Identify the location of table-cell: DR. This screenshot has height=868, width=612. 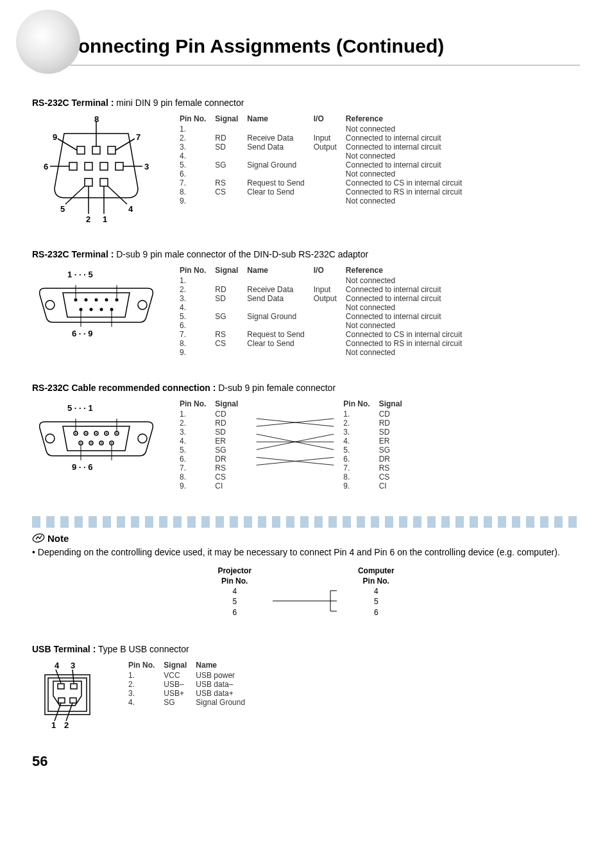
(231, 459).